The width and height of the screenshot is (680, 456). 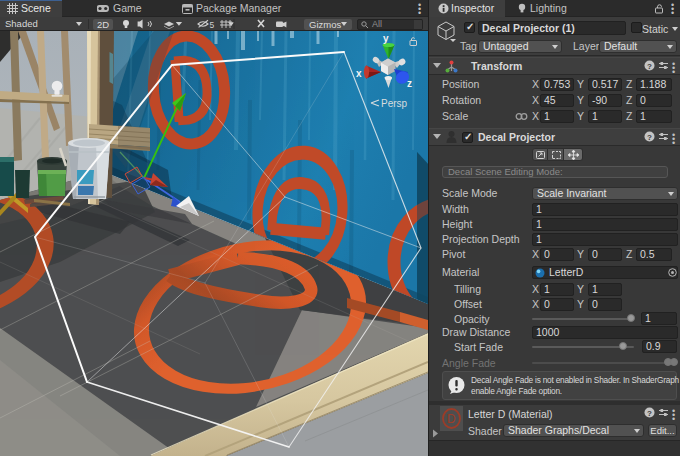 What do you see at coordinates (394, 104) in the screenshot?
I see `svg-text: Persp` at bounding box center [394, 104].